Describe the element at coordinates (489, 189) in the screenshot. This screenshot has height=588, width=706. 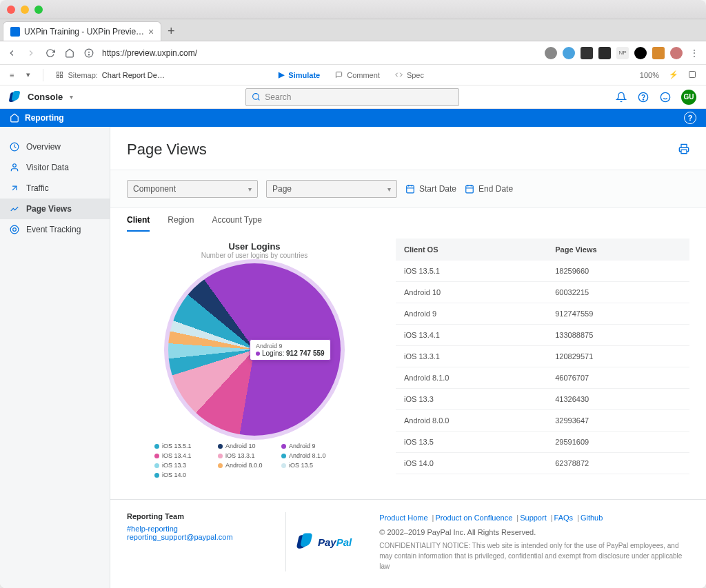
I see `end-date-button: End Date` at that location.